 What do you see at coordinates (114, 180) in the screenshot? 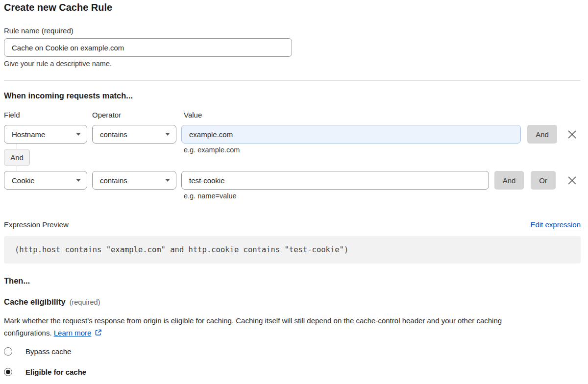
I see `operator-select-row2-value: contains` at bounding box center [114, 180].